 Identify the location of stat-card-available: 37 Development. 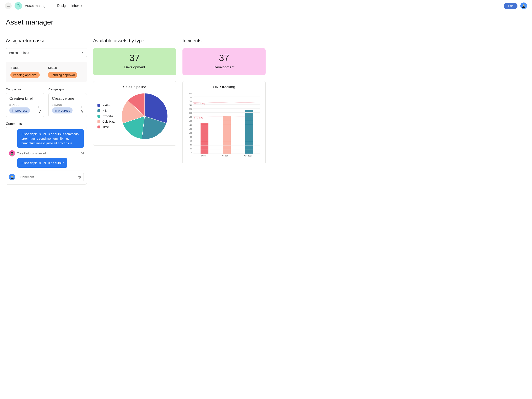
(135, 62).